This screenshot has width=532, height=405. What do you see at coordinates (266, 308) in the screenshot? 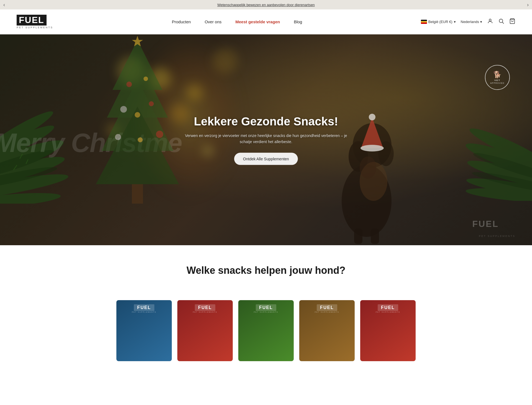
I see `product-3-label: FUEL` at bounding box center [266, 308].